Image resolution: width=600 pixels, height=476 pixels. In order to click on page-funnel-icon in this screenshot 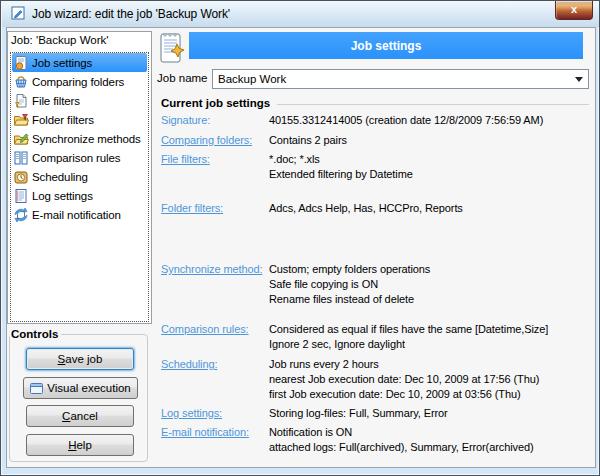, I will do `click(21, 101)`.